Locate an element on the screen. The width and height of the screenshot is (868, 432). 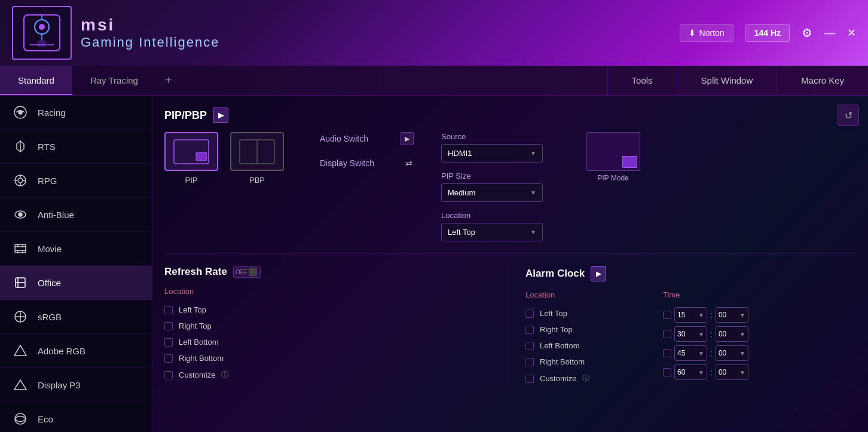
alarm-time-row-1: 30 ▼ : 00 ▼ is located at coordinates (705, 334).